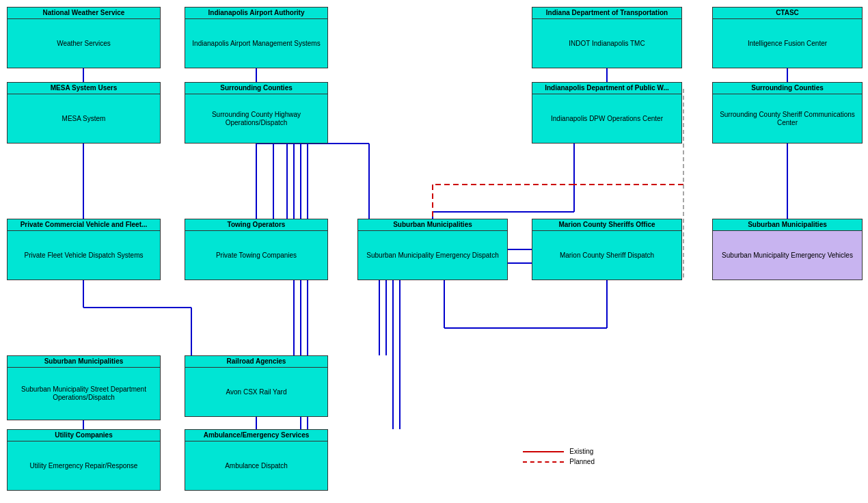 This screenshot has height=503, width=868. What do you see at coordinates (83, 226) in the screenshot?
I see `node-private_fleet-header: Private Commercial Vehicle and Fleet...` at bounding box center [83, 226].